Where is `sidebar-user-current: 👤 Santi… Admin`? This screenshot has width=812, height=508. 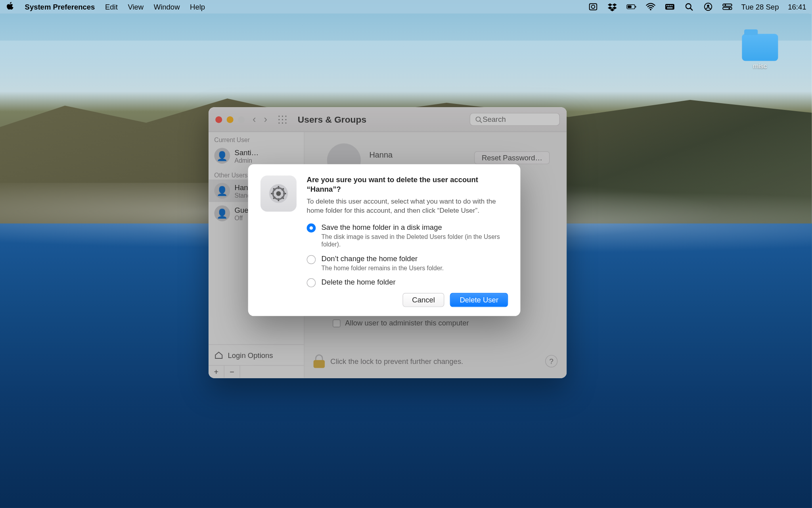 sidebar-user-current: 👤 Santi… Admin is located at coordinates (256, 156).